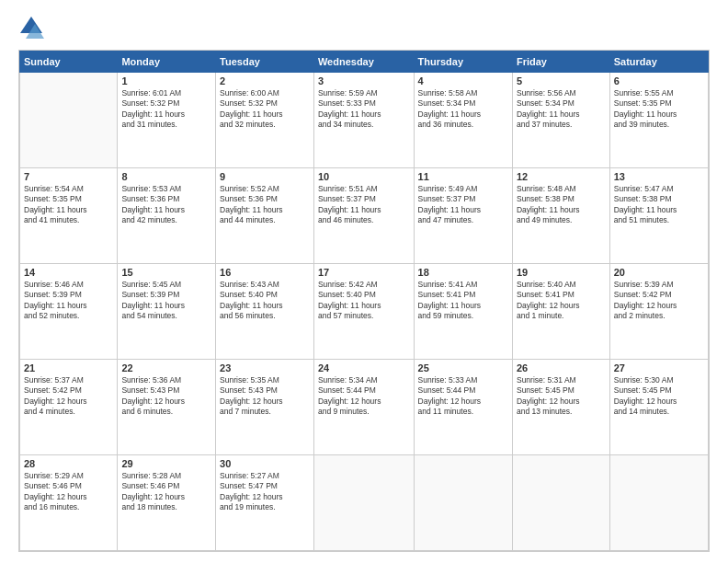  I want to click on day-number: 15, so click(166, 272).